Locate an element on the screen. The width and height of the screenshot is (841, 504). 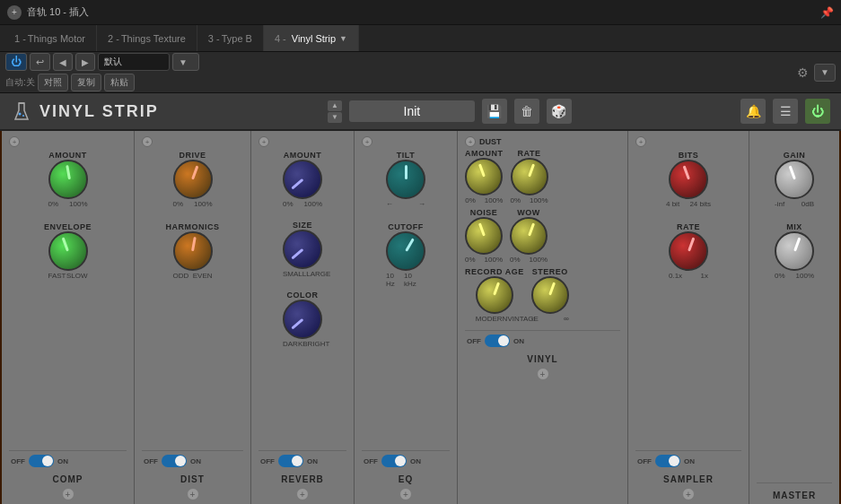
power-button: ⏻ is located at coordinates (16, 62).